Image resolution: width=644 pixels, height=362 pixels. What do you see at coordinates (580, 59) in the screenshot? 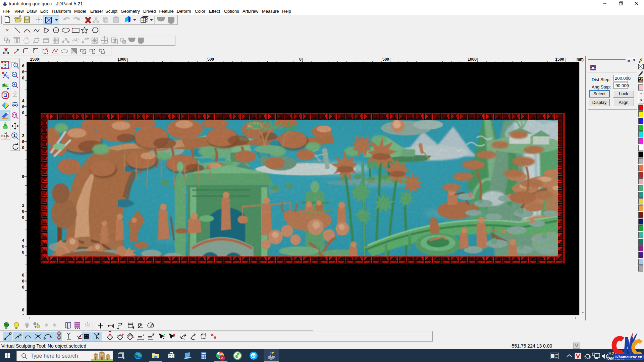
I see `svg-text: mm` at bounding box center [580, 59].